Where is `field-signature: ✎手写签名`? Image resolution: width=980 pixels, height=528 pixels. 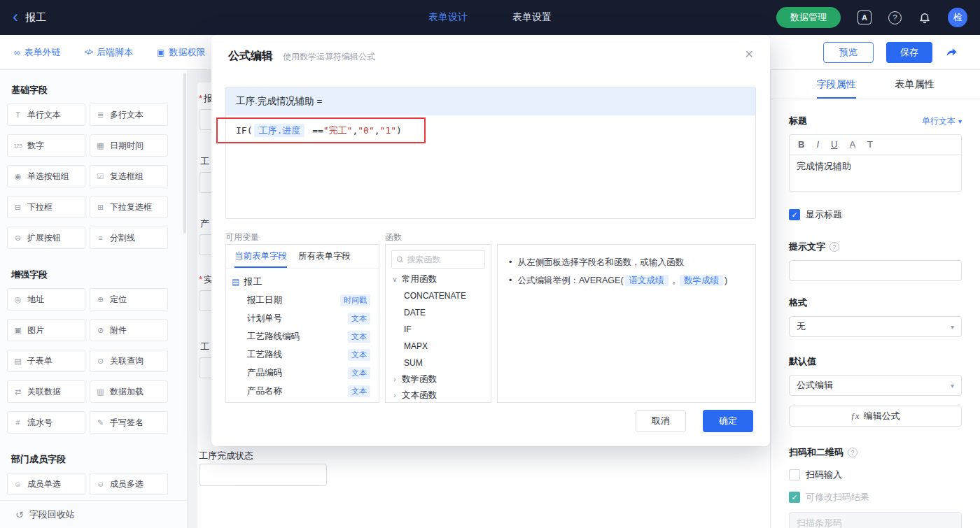 field-signature: ✎手写签名 is located at coordinates (129, 422).